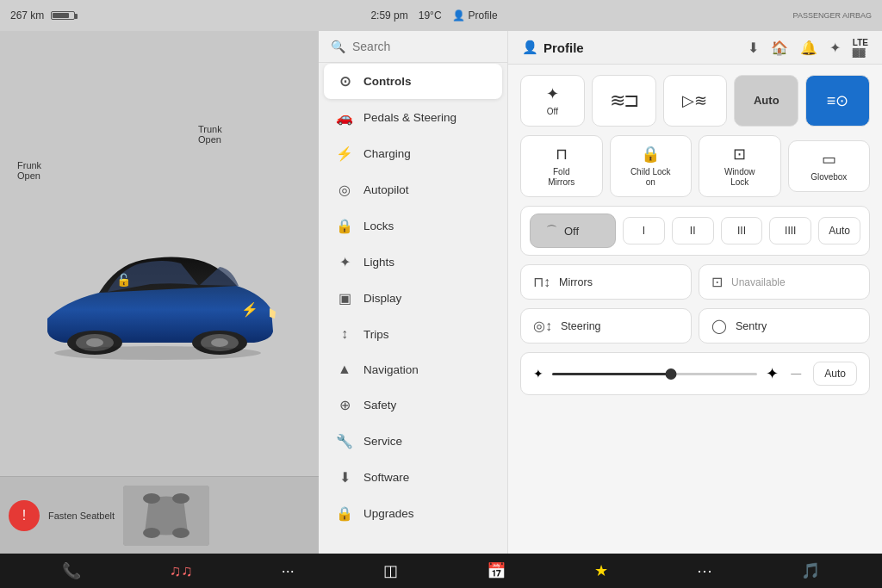 Image resolution: width=882 pixels, height=588 pixels. Describe the element at coordinates (345, 334) in the screenshot. I see `menu-icon-trips: ↕` at that location.